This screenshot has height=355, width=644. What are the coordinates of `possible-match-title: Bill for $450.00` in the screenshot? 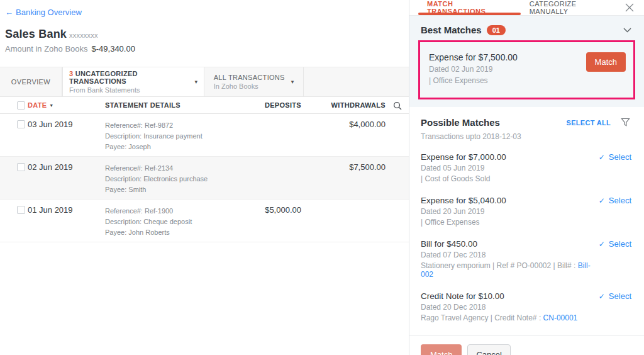 It's located at (507, 244).